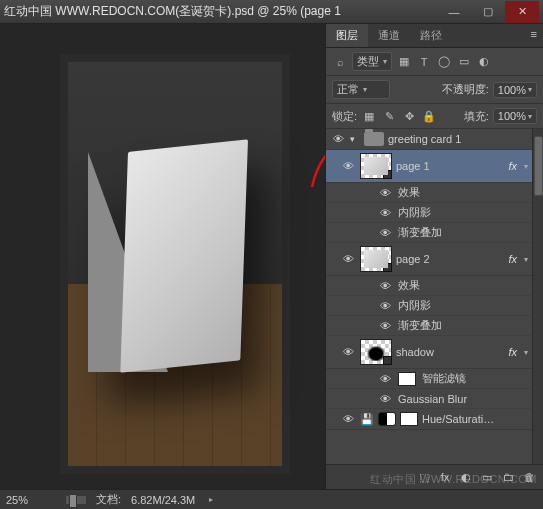 The width and height of the screenshot is (543, 509). I want to click on tab-layers: 图层, so click(347, 36).